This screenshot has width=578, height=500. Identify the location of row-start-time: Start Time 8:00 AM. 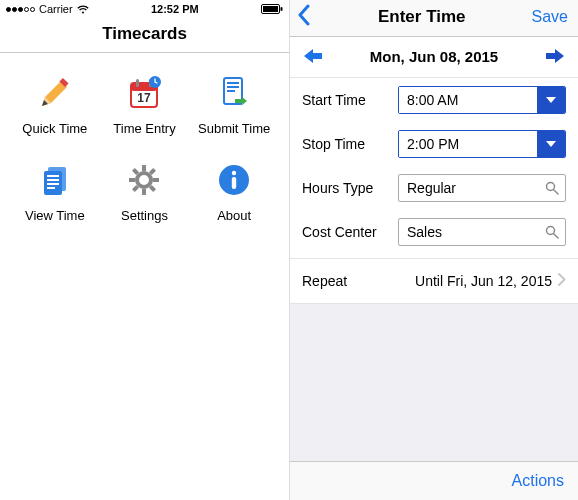
(434, 100).